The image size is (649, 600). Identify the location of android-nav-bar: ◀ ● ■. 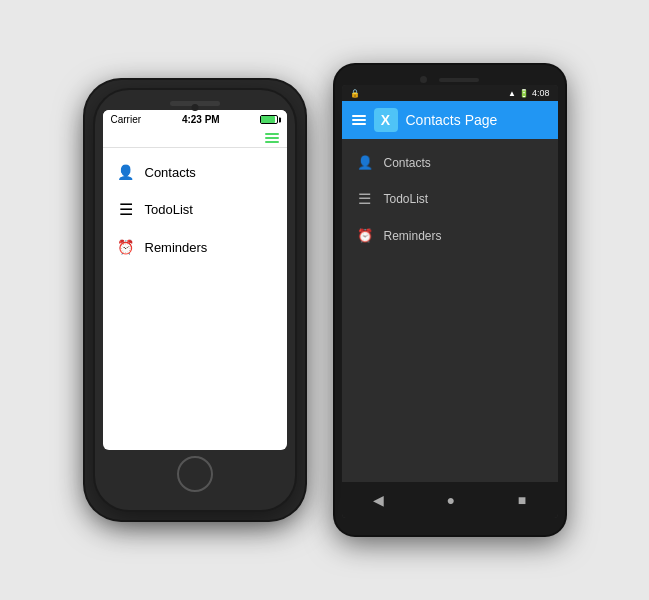
(450, 500).